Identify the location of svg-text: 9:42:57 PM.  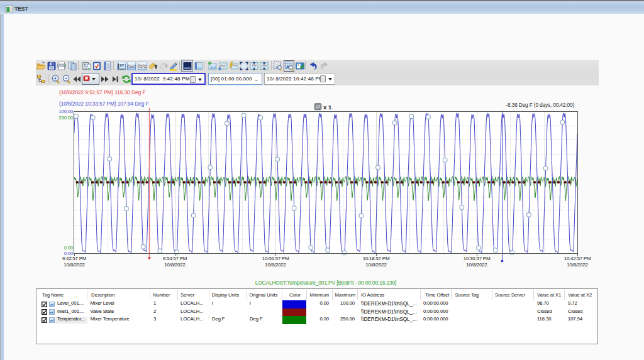
(74, 259).